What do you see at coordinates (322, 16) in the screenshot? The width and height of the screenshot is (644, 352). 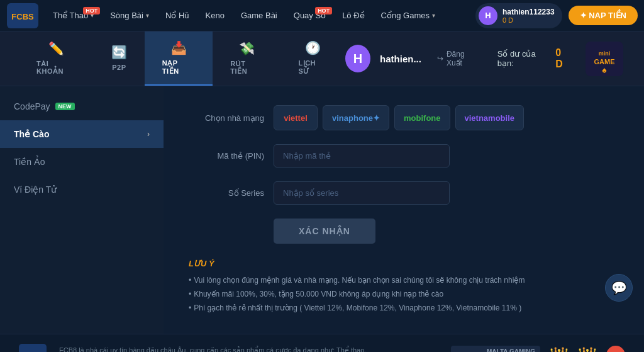 I see `navbar: FCBS Thể Thao HOT ▾ Sòng Bài ▾ Nổ Hũ Ken…` at bounding box center [322, 16].